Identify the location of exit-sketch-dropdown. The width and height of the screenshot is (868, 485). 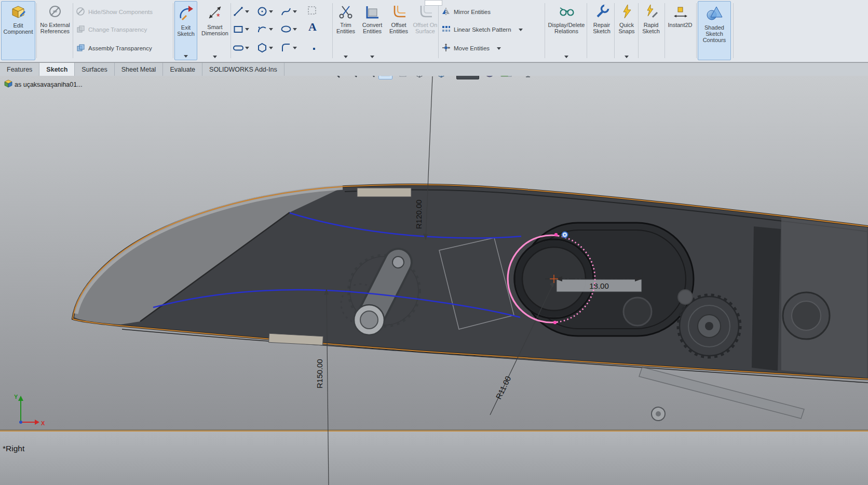
(186, 56).